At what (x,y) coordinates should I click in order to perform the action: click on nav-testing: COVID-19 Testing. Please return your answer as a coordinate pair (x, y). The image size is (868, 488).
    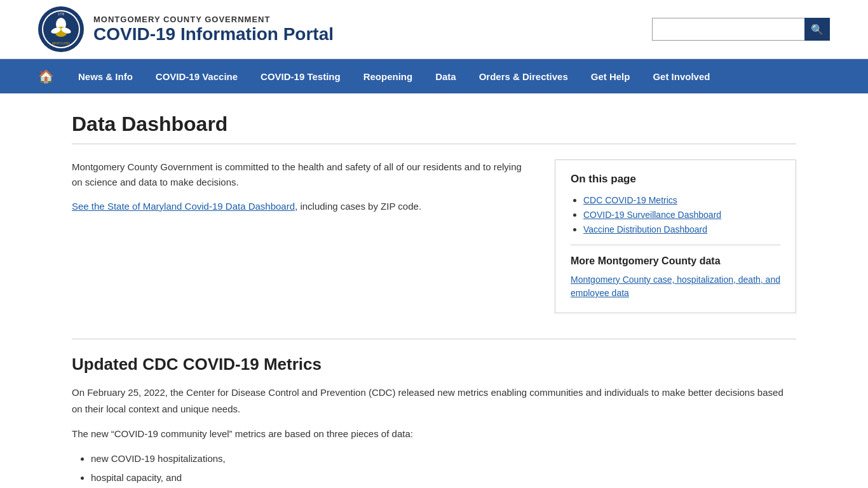
    Looking at the image, I should click on (301, 76).